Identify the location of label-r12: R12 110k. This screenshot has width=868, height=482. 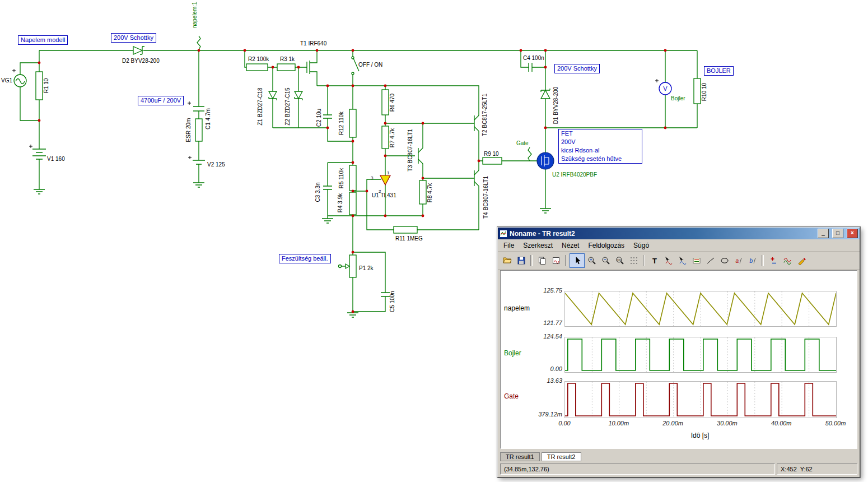
(342, 123).